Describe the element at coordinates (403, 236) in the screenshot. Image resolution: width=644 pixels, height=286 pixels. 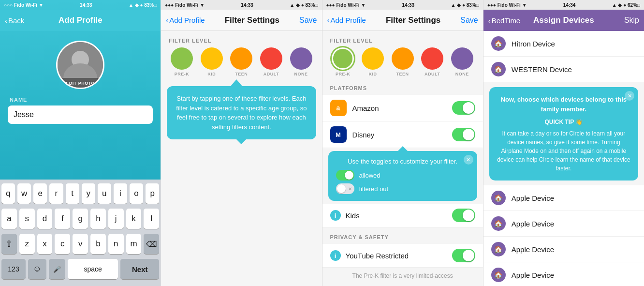
I see `privacy-header: PRIVACY & SAFETY` at that location.